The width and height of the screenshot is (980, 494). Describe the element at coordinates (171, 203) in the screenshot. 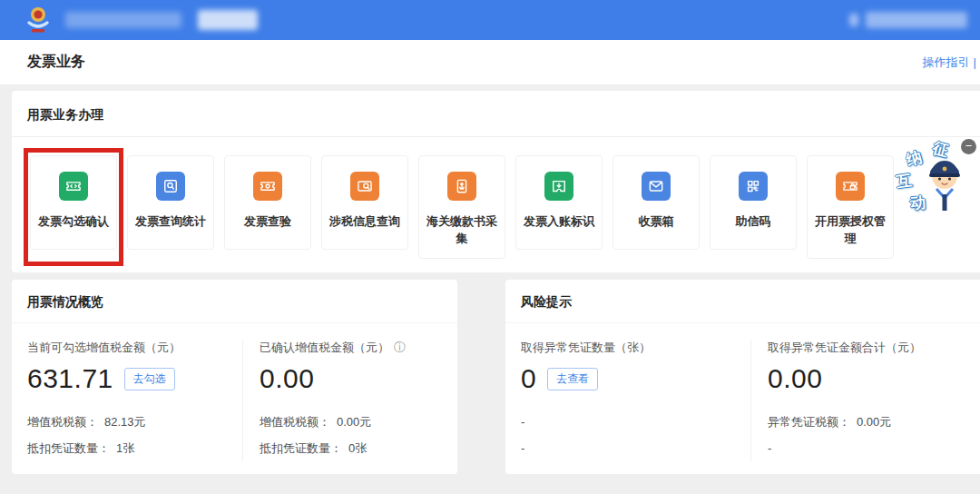

I see `service-invoice-query-stats: 发票查询统计` at that location.